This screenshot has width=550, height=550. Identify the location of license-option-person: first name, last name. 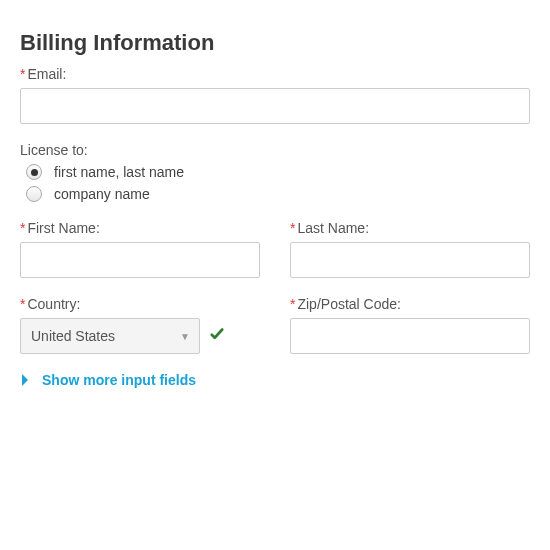
(278, 172).